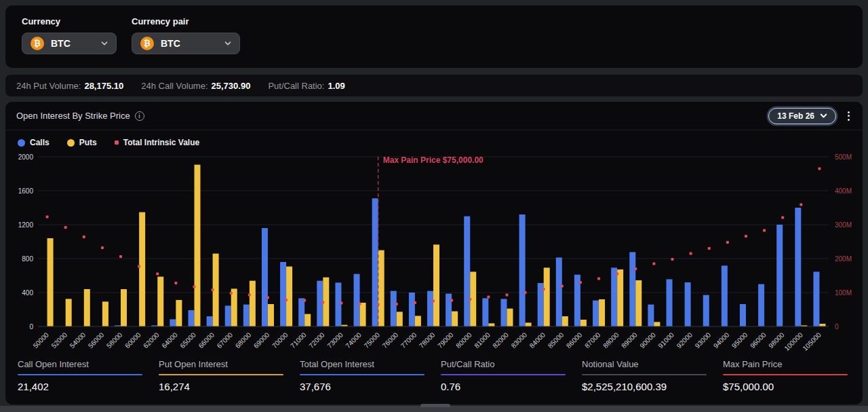 The height and width of the screenshot is (412, 868). What do you see at coordinates (34, 143) in the screenshot?
I see `legend-item-calls: Calls` at bounding box center [34, 143].